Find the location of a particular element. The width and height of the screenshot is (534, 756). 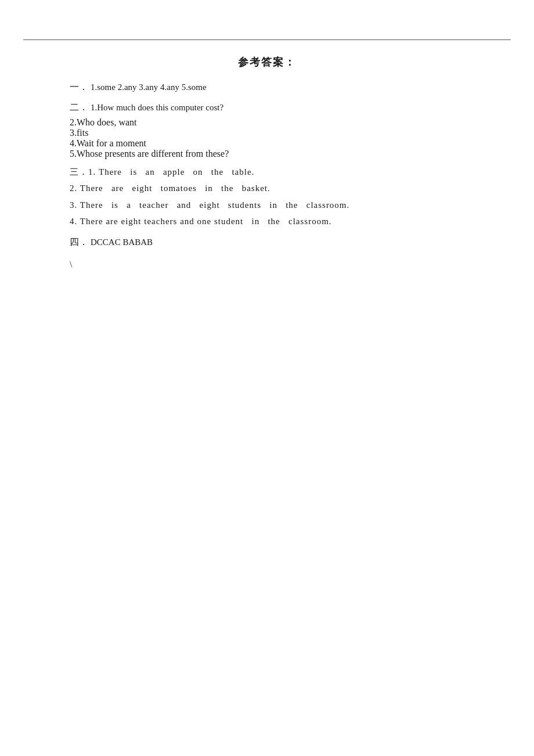

section-part4: 四． DCCAC BABAB is located at coordinates (284, 243).